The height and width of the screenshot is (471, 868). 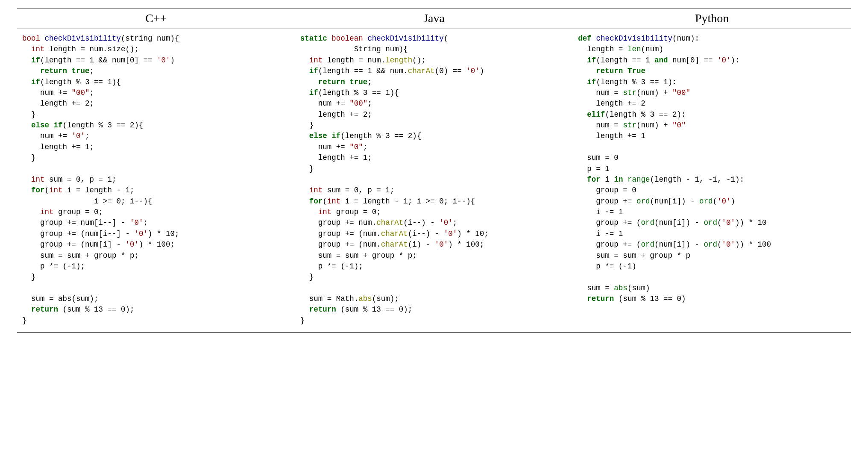 I want to click on header-cpp: C++, so click(x=156, y=19).